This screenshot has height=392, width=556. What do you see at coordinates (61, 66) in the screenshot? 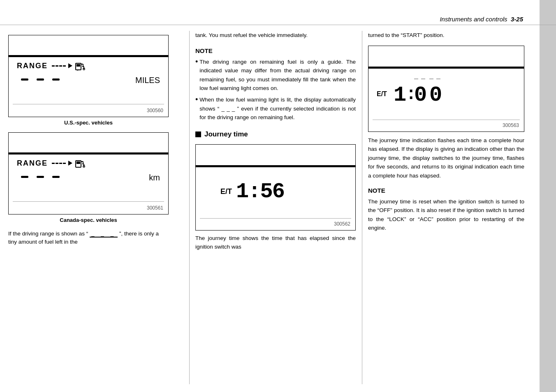
I see `rd3` at bounding box center [61, 66].